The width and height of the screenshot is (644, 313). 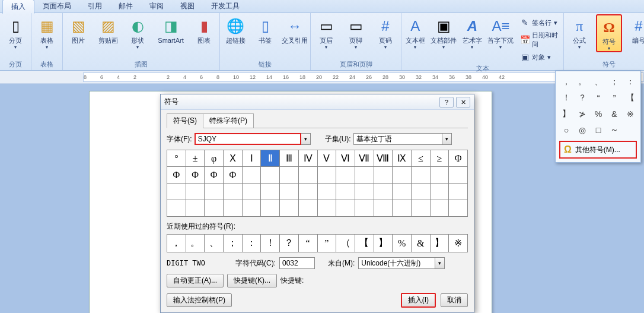 What do you see at coordinates (78, 30) in the screenshot?
I see `picture-button: ▧图片` at bounding box center [78, 30].